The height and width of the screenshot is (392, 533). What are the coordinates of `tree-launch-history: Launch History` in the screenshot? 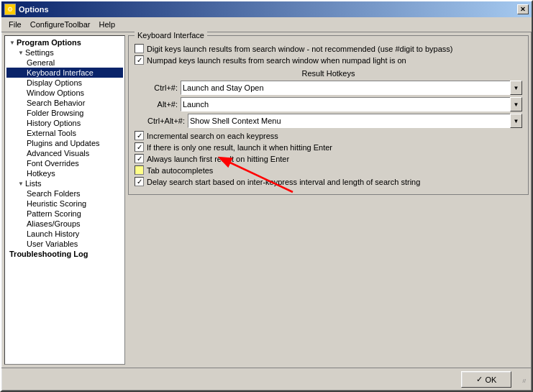 It's located at (65, 234).